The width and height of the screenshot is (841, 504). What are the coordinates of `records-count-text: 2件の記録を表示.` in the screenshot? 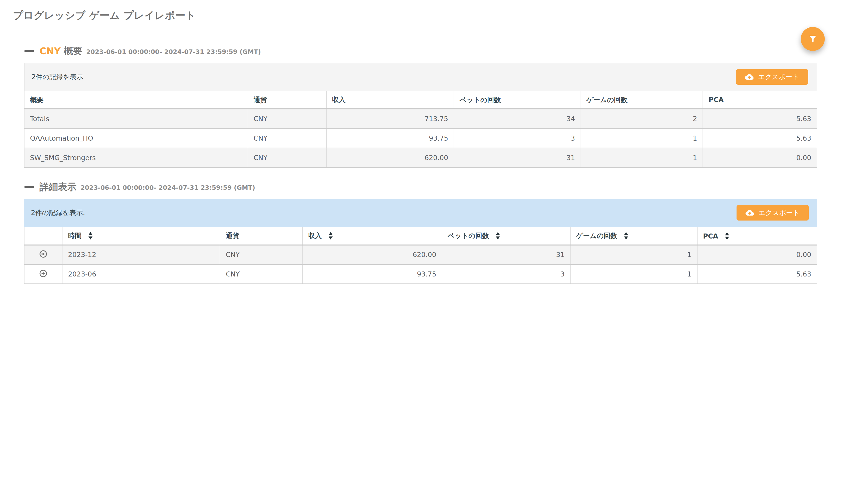 It's located at (58, 213).